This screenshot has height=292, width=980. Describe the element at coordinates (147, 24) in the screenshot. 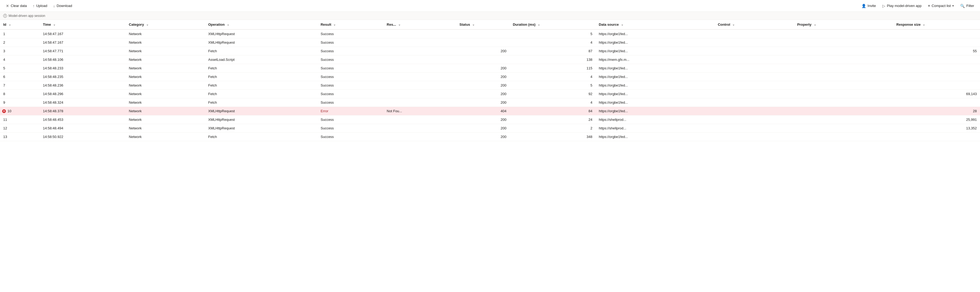

I see `sort-icon-category: ⌄` at that location.